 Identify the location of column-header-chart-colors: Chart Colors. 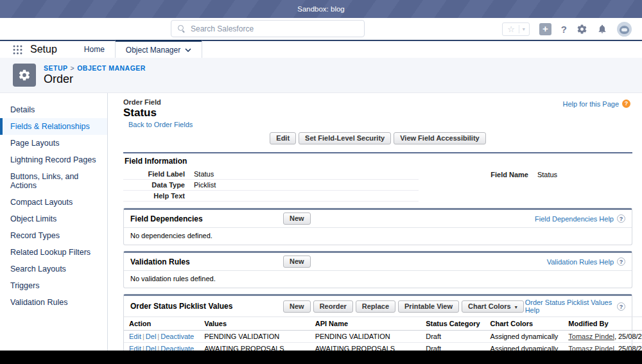
(525, 324).